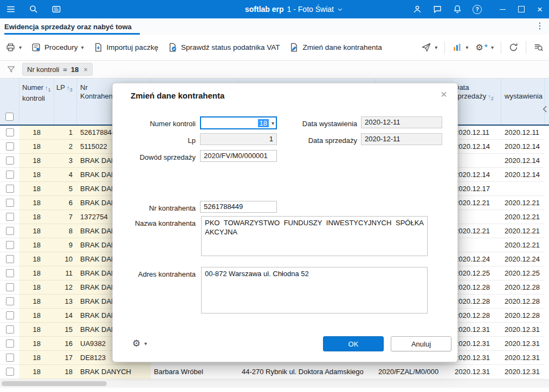 The height and width of the screenshot is (392, 549). Describe the element at coordinates (274, 372) in the screenshot. I see `table-row: 18 18 BRAK DANYCH Barbara Wróbel 44-270 …` at that location.